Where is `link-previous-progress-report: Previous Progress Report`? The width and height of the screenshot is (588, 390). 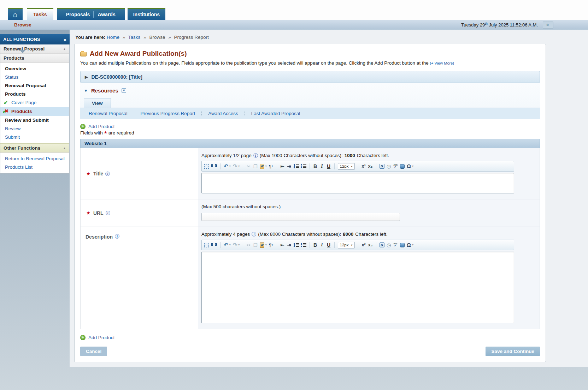
link-previous-progress-report: Previous Progress Report is located at coordinates (168, 114).